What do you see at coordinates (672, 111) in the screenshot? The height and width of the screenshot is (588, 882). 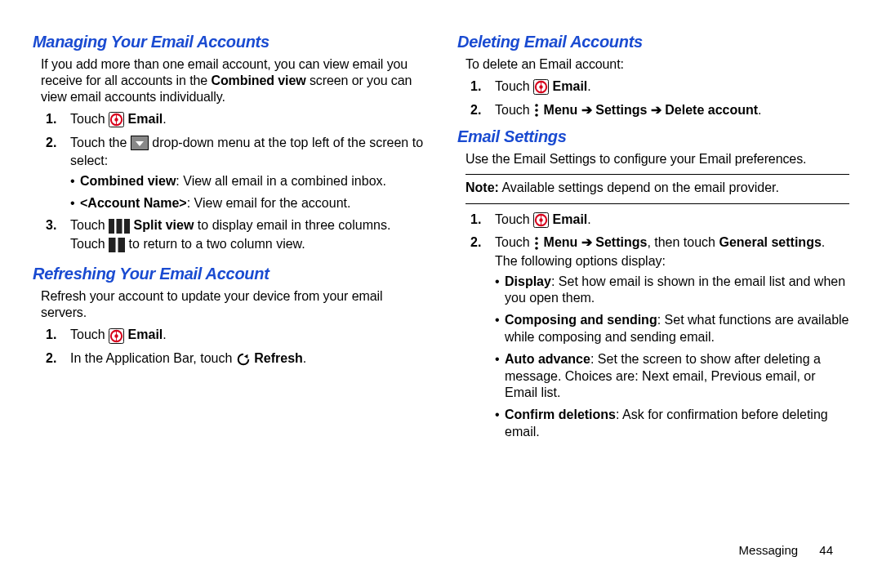 I see `step-2: Touch Menu ➔ Settings ➔ Delete account.` at bounding box center [672, 111].